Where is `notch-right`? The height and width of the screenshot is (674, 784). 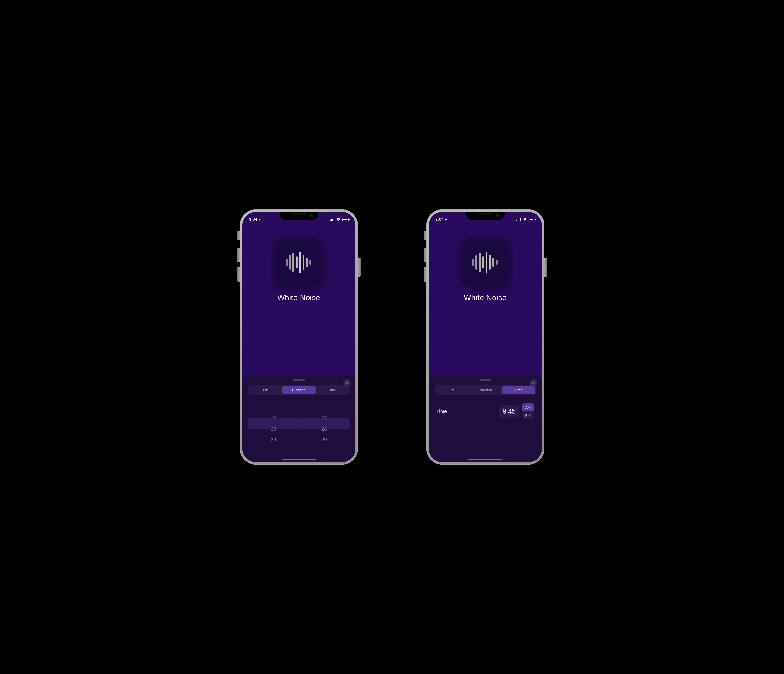 notch-right is located at coordinates (485, 216).